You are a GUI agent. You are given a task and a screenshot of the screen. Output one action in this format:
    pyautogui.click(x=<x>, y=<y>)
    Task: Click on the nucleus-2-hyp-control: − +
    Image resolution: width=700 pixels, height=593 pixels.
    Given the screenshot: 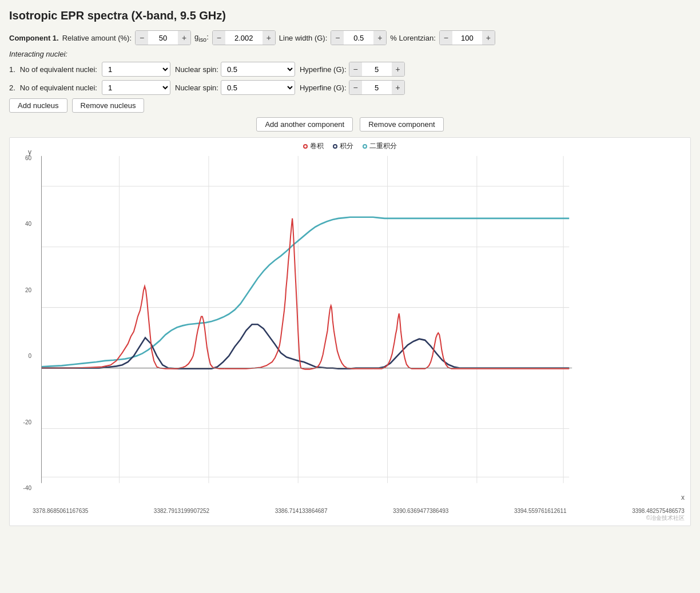 What is the action you would take?
    pyautogui.click(x=377, y=87)
    